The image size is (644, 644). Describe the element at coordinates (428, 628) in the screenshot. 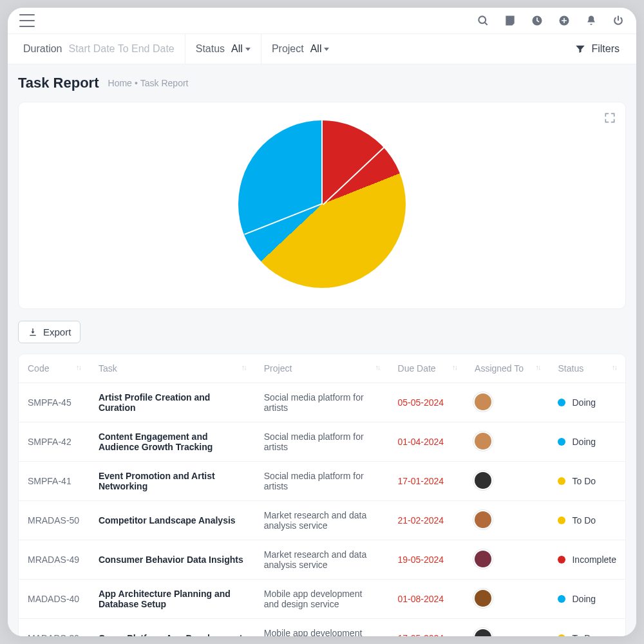

I see `cell-due-date: 17-05-2024` at that location.